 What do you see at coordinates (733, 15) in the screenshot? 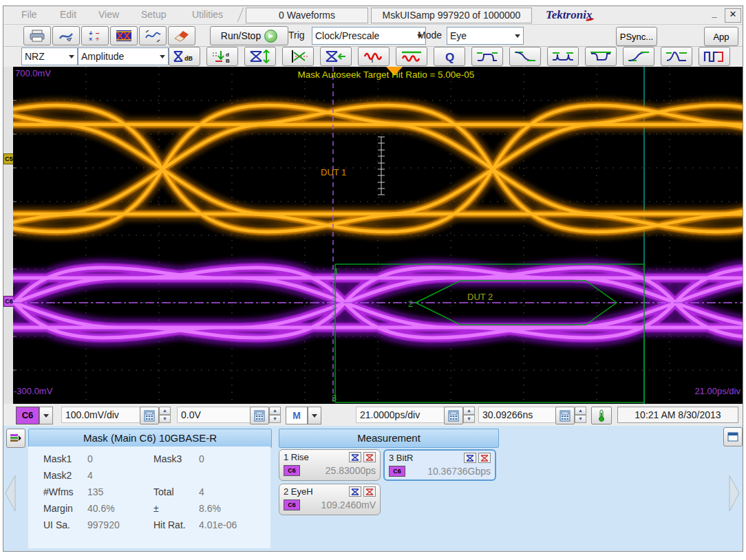
I see `close-button: ✕` at bounding box center [733, 15].